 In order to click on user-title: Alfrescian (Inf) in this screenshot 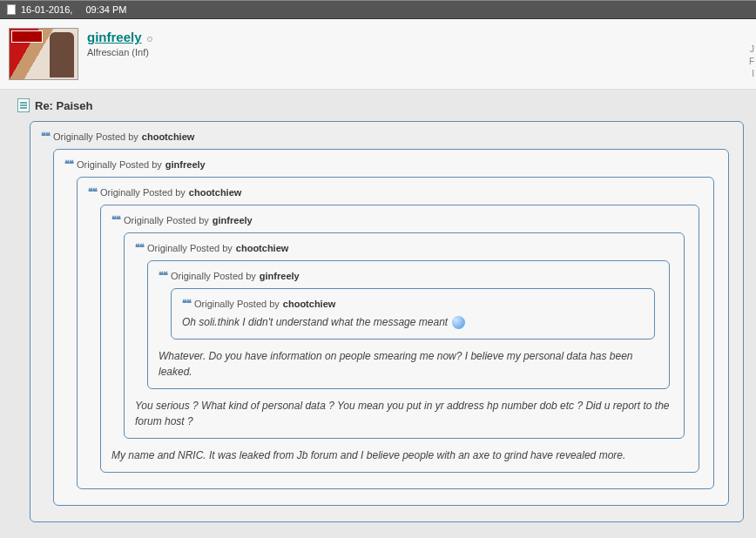, I will do `click(120, 52)`.